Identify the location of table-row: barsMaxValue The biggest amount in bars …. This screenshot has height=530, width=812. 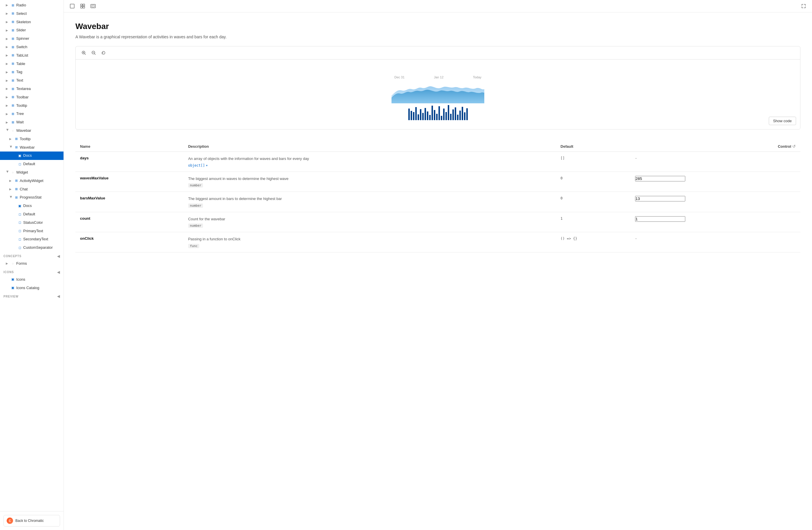
(438, 202).